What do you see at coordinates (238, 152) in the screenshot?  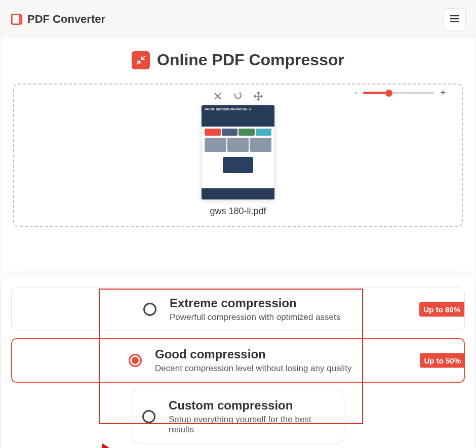 I see `file-thumbnail: MAY MAI GOC DUNG PIN GWS 180 - LI —` at bounding box center [238, 152].